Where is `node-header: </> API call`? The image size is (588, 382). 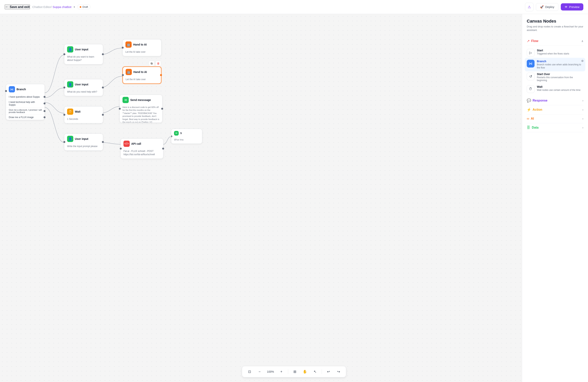
node-header: </> API call is located at coordinates (142, 144).